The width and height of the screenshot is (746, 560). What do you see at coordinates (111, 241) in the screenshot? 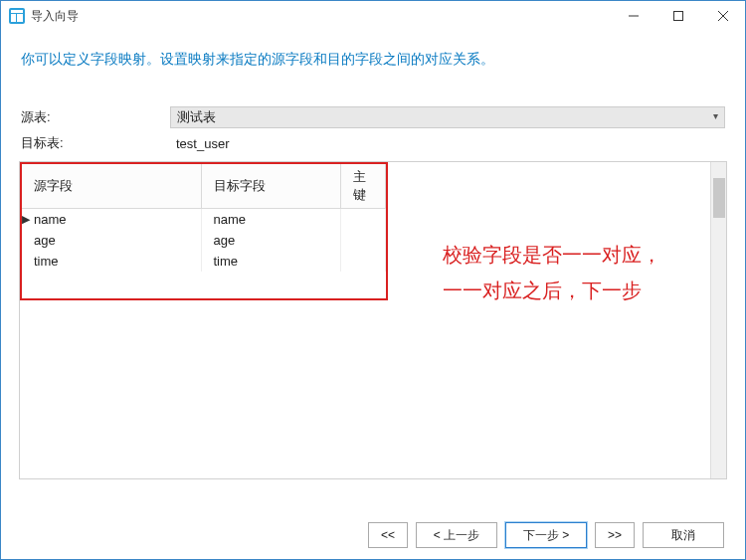
I see `cell-source: age` at bounding box center [111, 241].